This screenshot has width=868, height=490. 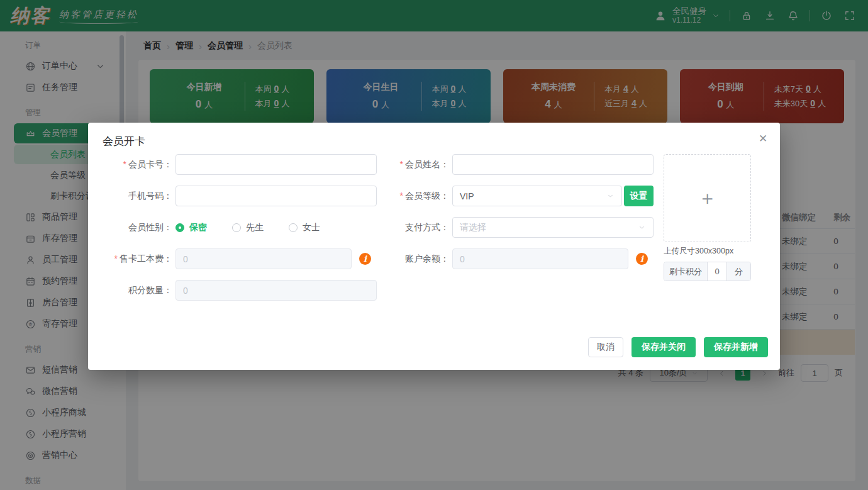 What do you see at coordinates (664, 347) in the screenshot?
I see `save-and-close-button: 保存并关闭` at bounding box center [664, 347].